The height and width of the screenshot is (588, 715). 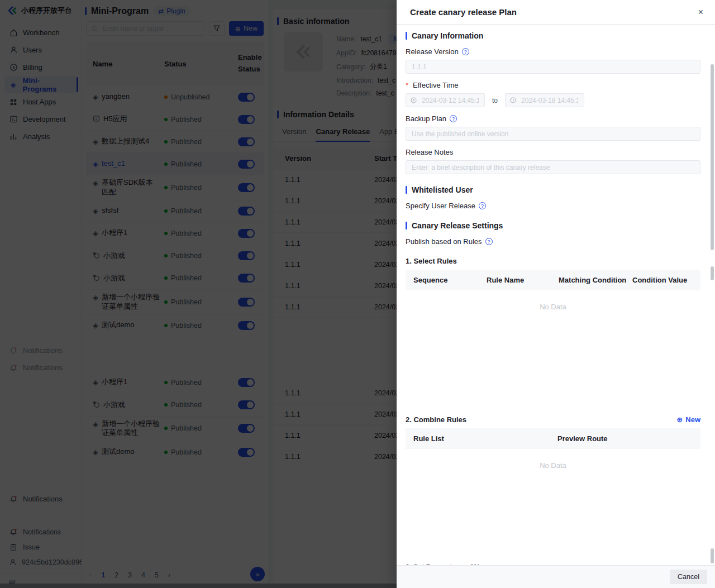 I want to click on combine-rules-title: 2. Combine Rules, so click(x=436, y=420).